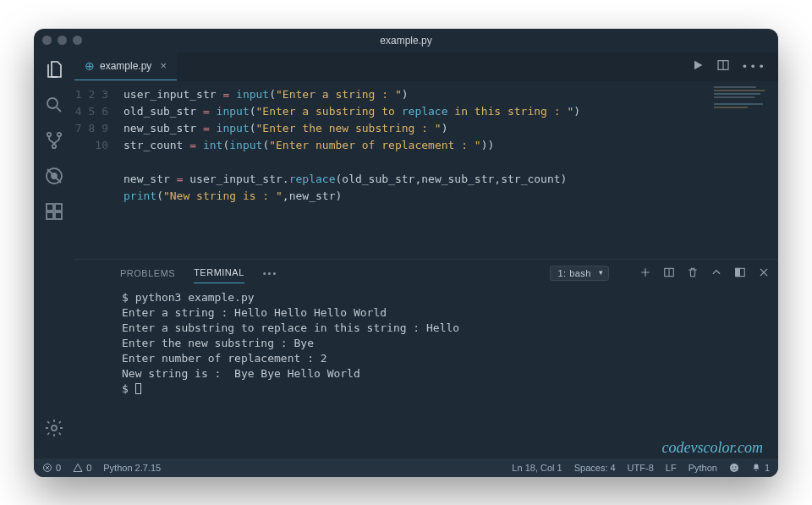  I want to click on status-feedback-icon, so click(734, 468).